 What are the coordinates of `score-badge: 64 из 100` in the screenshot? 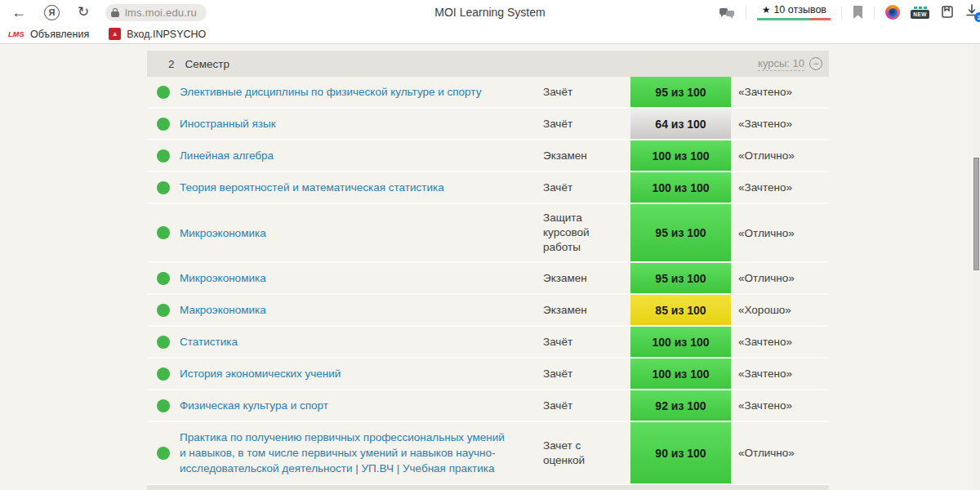 It's located at (681, 124).